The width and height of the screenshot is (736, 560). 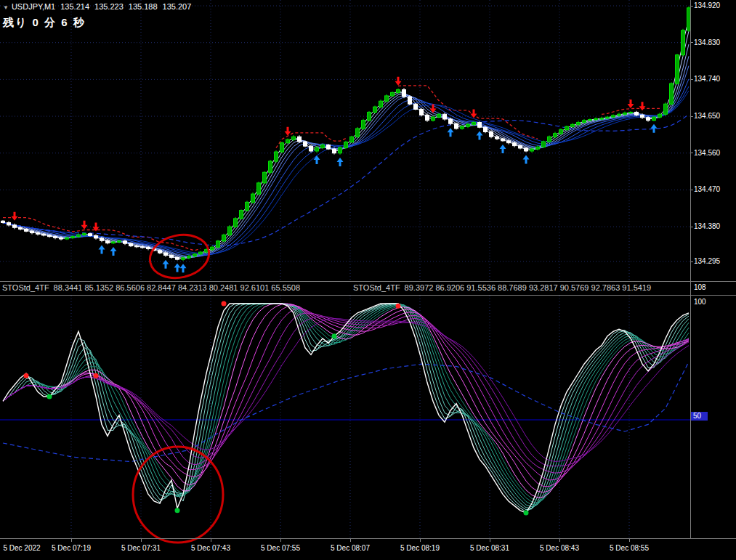 What do you see at coordinates (707, 261) in the screenshot?
I see `price-axis-label: 134.295` at bounding box center [707, 261].